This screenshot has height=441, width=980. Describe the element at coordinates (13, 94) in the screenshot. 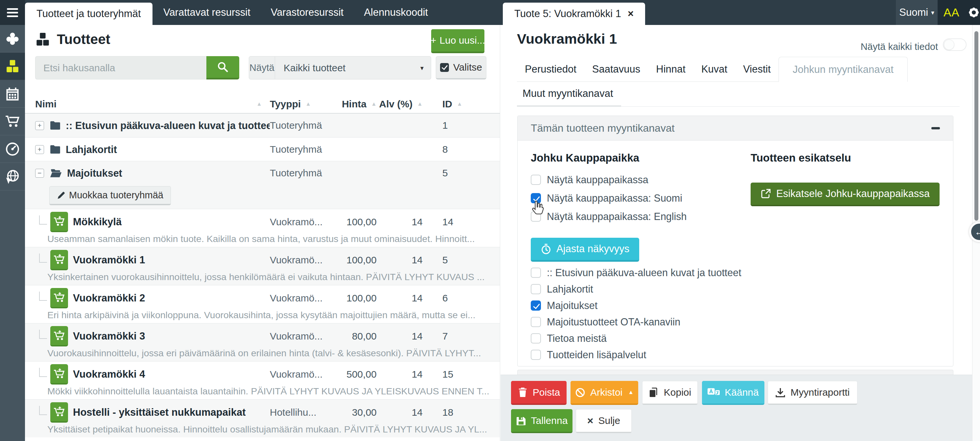

I see `sidebar-item-calendar` at that location.